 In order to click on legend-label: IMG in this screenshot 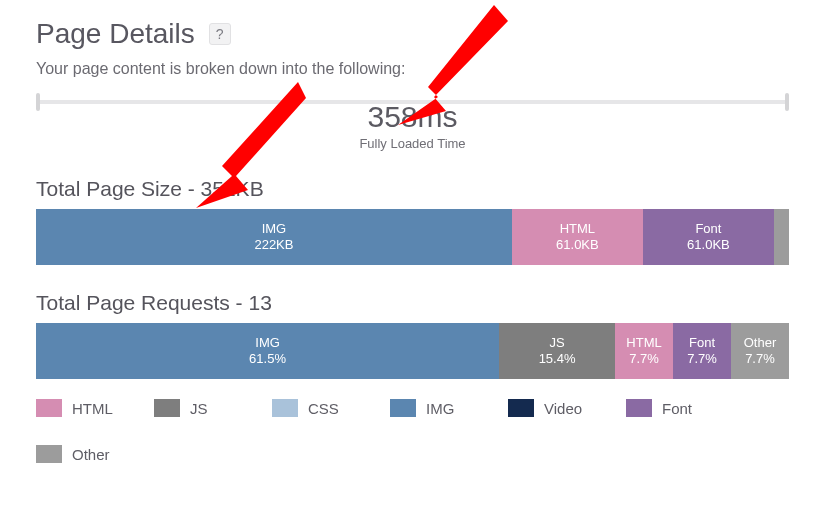, I will do `click(440, 408)`.